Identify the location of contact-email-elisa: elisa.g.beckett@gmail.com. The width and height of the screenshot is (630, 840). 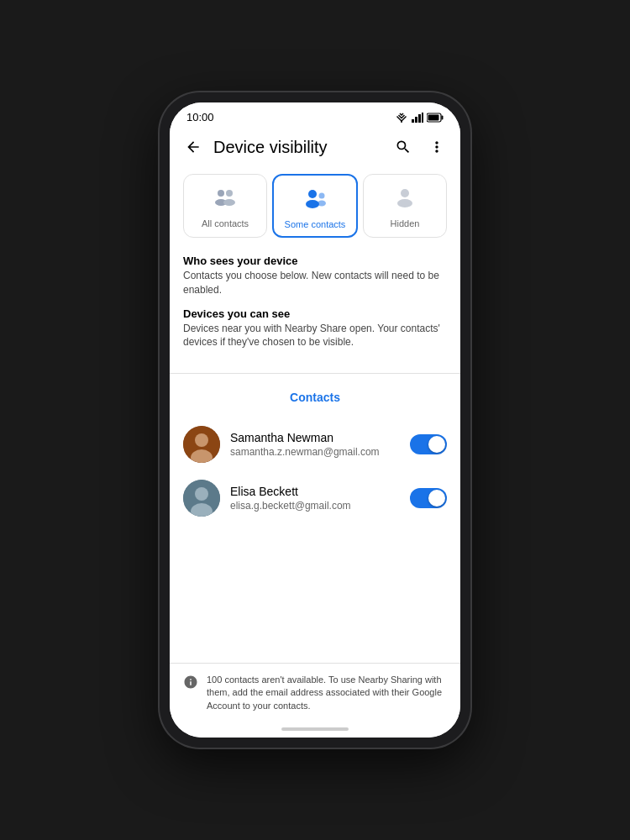
(315, 506).